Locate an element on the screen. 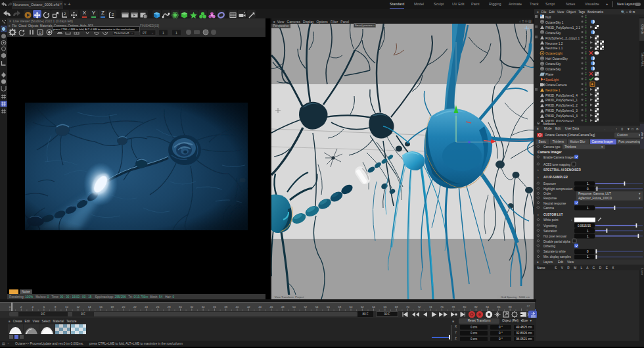  svg-text: S V R M L A G D E X is located at coordinates (585, 268).